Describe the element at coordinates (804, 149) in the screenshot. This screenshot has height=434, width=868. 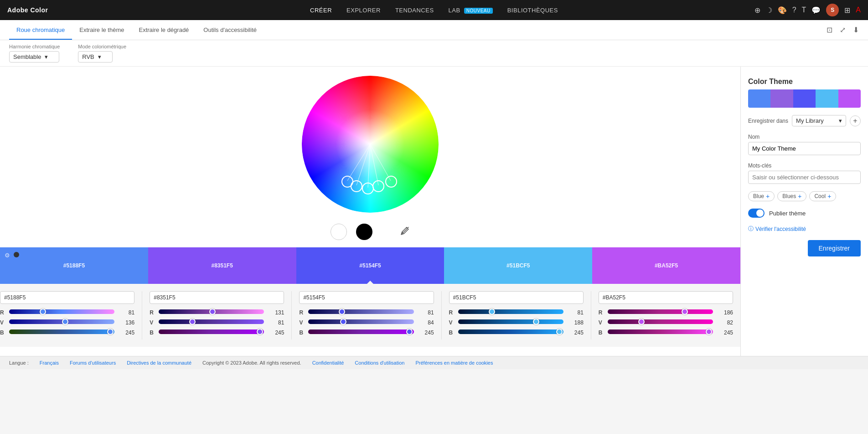
I see `name-input` at that location.